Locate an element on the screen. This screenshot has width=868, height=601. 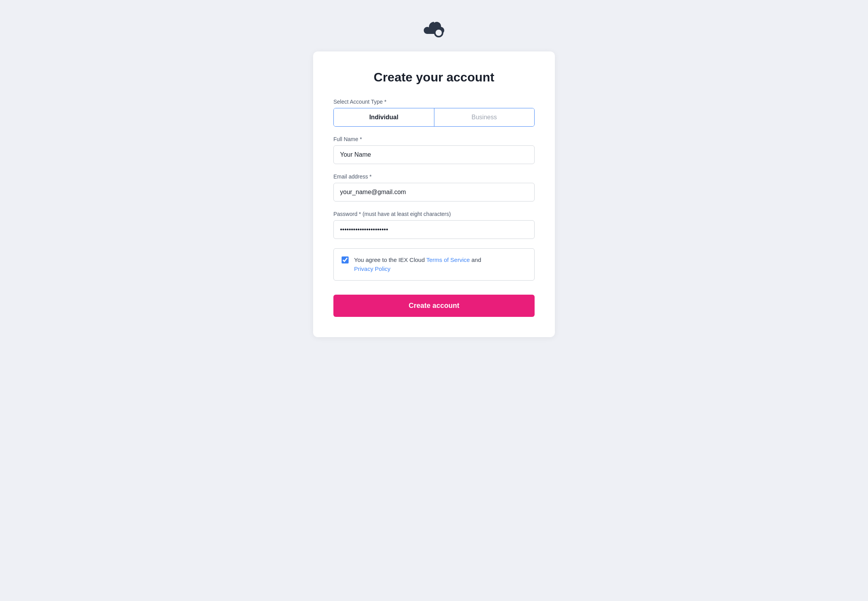
password-input is located at coordinates (434, 230).